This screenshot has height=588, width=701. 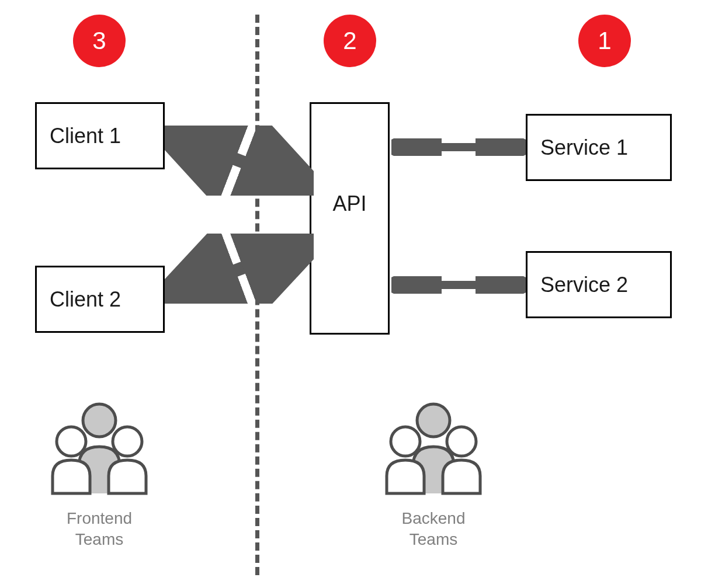 What do you see at coordinates (85, 300) in the screenshot?
I see `client-2-label: Client 2` at bounding box center [85, 300].